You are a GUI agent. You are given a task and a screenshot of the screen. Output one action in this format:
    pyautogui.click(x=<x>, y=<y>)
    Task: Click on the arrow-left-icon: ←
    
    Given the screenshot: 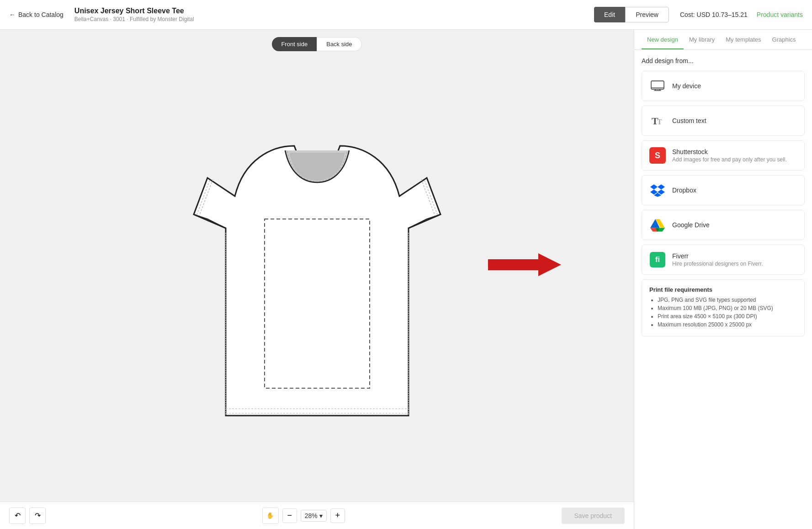 What is the action you would take?
    pyautogui.click(x=12, y=15)
    